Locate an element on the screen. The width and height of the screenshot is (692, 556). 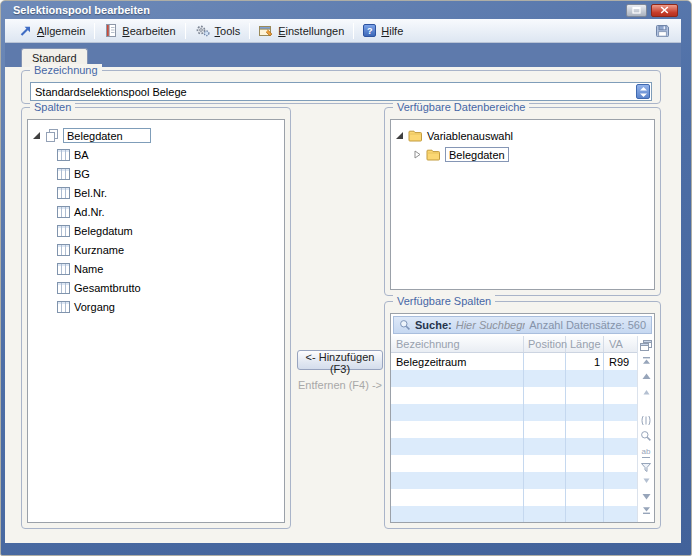
search-label: Suche: is located at coordinates (434, 325).